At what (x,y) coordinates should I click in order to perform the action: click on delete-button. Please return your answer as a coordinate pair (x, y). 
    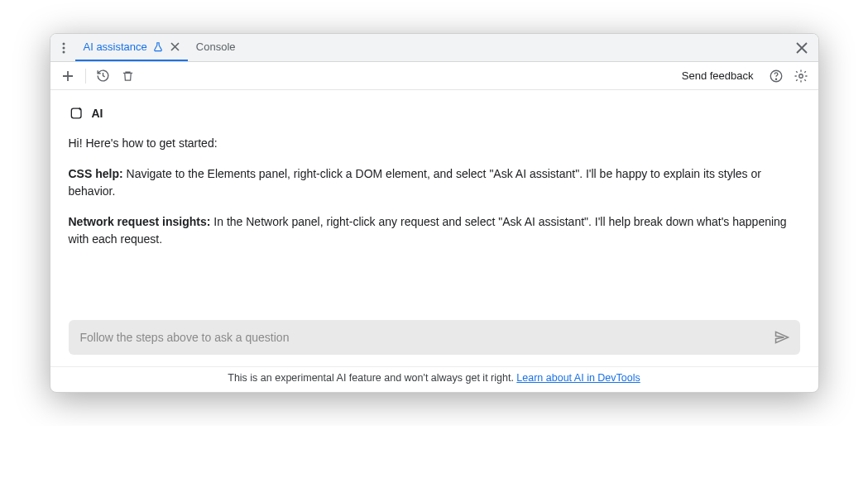
    Looking at the image, I should click on (128, 76).